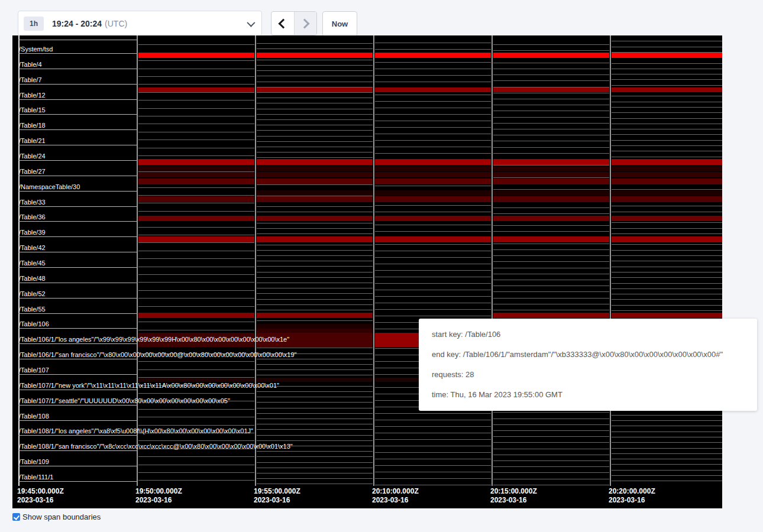 This screenshot has height=532, width=763. I want to click on row-key-label: /Table/107/1/"new york"/"\x11\x11\x11\x1…, so click(149, 385).